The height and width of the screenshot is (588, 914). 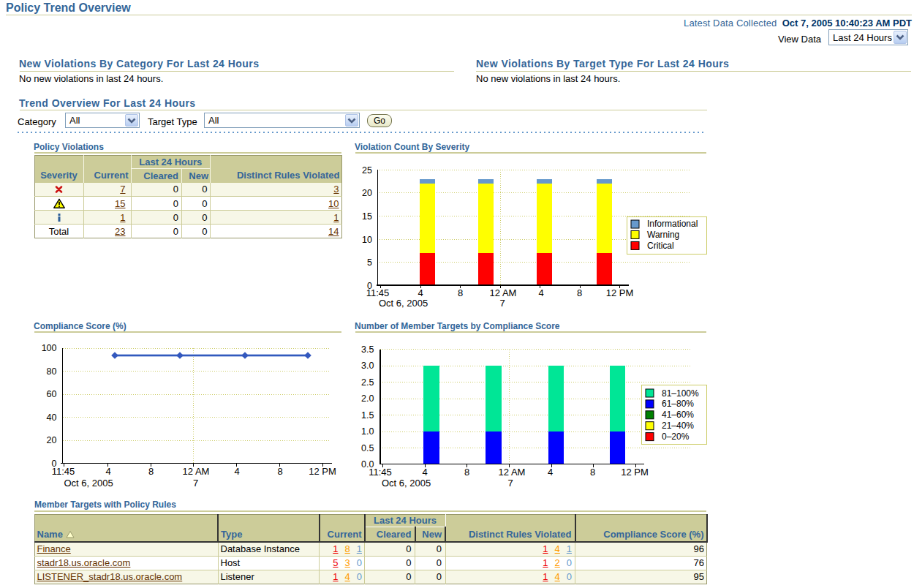 I want to click on svg-text: 41–60%, so click(x=678, y=415).